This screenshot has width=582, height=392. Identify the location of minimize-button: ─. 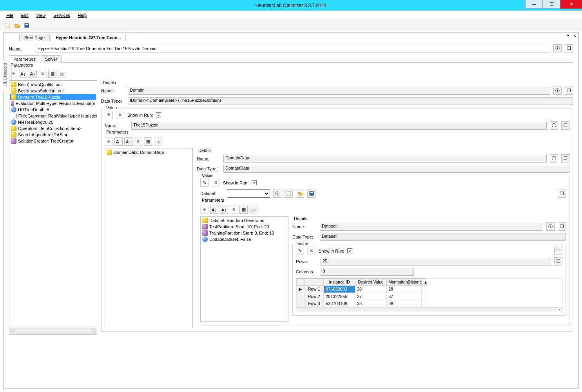
(534, 4).